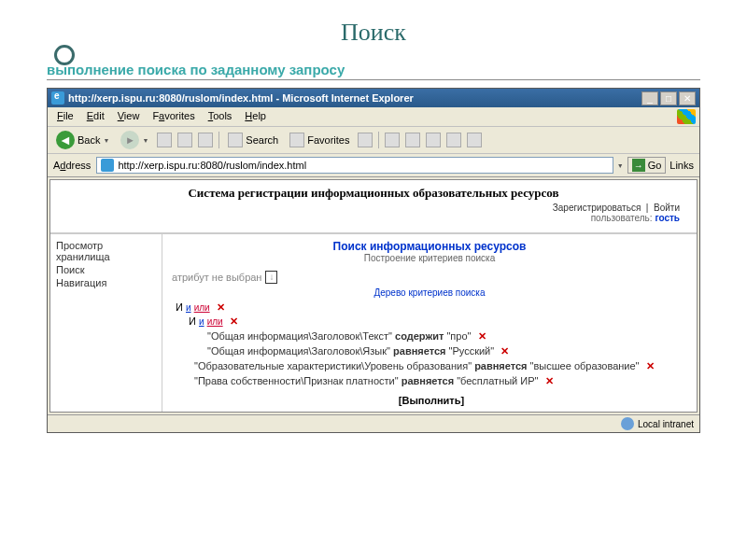  What do you see at coordinates (256, 117) in the screenshot?
I see `menu-help: Help` at bounding box center [256, 117].